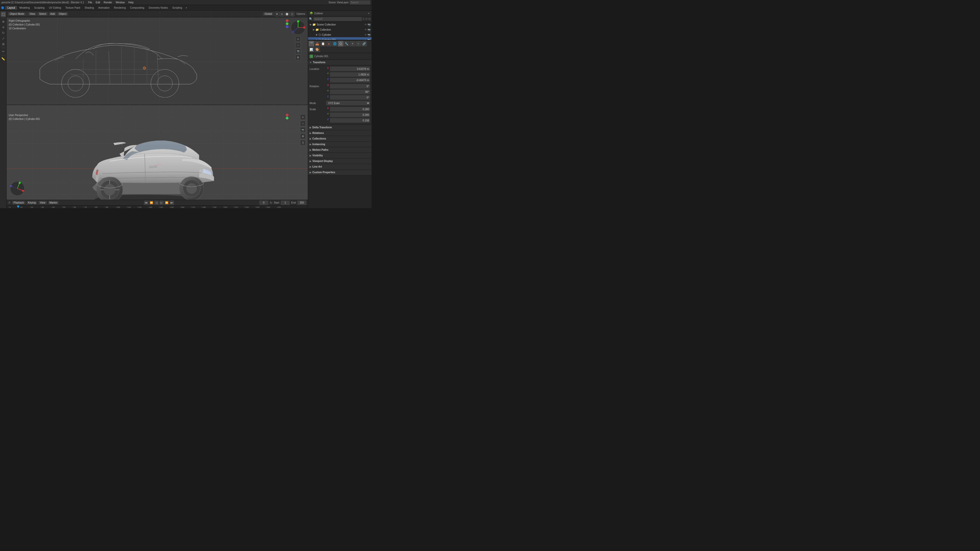 This screenshot has width=980, height=551. Describe the element at coordinates (298, 57) in the screenshot. I see `grid-btn: ⊞` at that location.